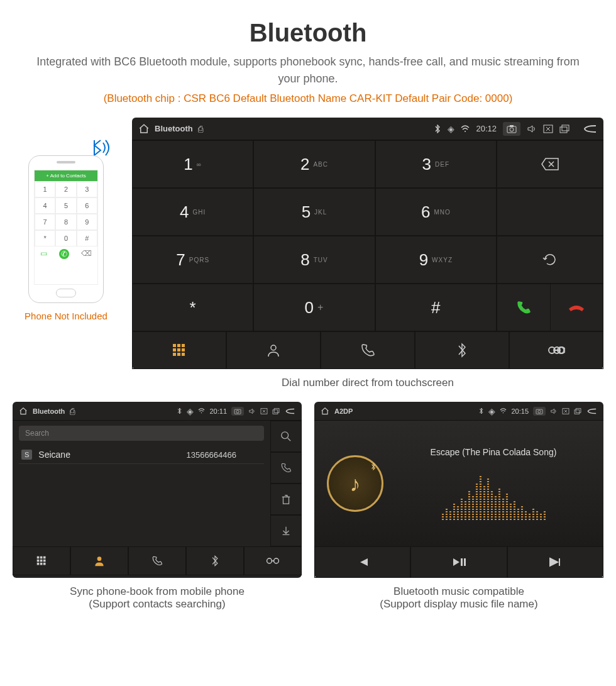  What do you see at coordinates (211, 455) in the screenshot?
I see `contact-number: 13566664466` at bounding box center [211, 455].